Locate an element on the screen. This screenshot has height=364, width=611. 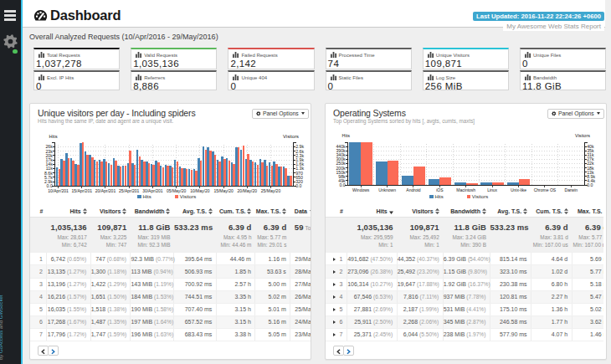
svg-text: 15/May/20 is located at coordinates (223, 191).